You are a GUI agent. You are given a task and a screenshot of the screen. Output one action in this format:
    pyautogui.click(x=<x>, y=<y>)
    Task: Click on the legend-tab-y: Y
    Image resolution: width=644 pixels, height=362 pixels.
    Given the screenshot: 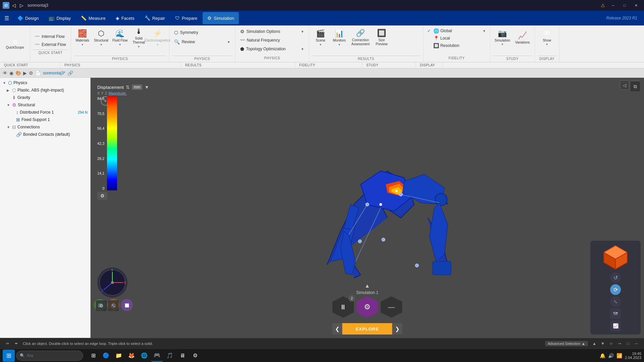 What is the action you would take?
    pyautogui.click(x=102, y=93)
    